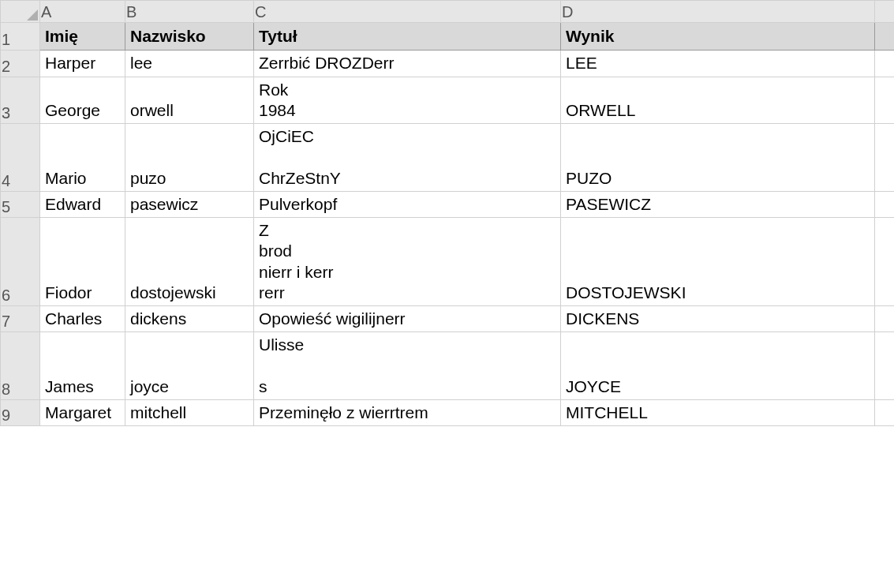  What do you see at coordinates (448, 158) in the screenshot?
I see `table-row: 4 Mario puzo OjCiEC ChrZeStnY PUZO` at bounding box center [448, 158].